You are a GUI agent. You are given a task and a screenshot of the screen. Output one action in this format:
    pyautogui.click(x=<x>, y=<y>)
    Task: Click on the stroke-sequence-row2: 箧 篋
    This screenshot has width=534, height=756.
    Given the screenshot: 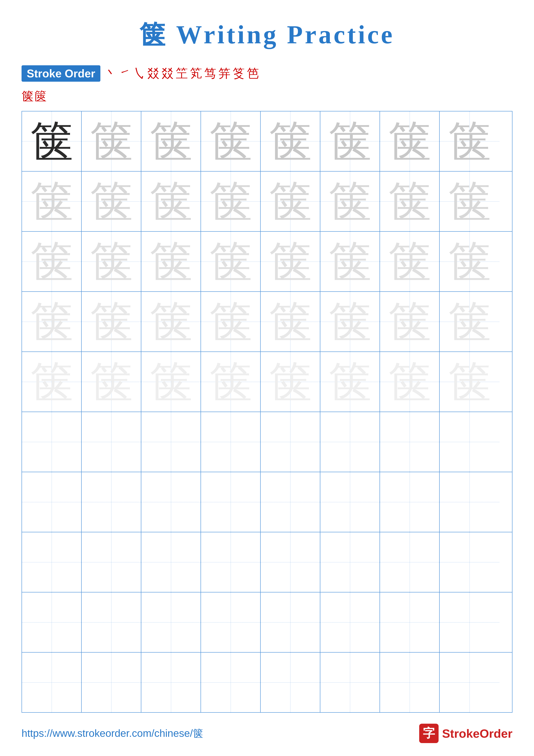 What is the action you would take?
    pyautogui.click(x=278, y=96)
    